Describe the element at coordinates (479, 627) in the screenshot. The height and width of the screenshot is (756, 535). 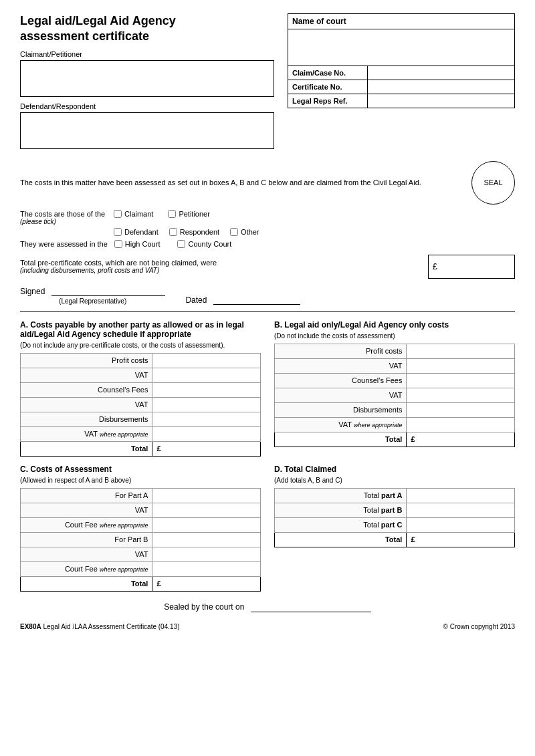
I see `footer-copyright: © Crown copyright 2013` at that location.